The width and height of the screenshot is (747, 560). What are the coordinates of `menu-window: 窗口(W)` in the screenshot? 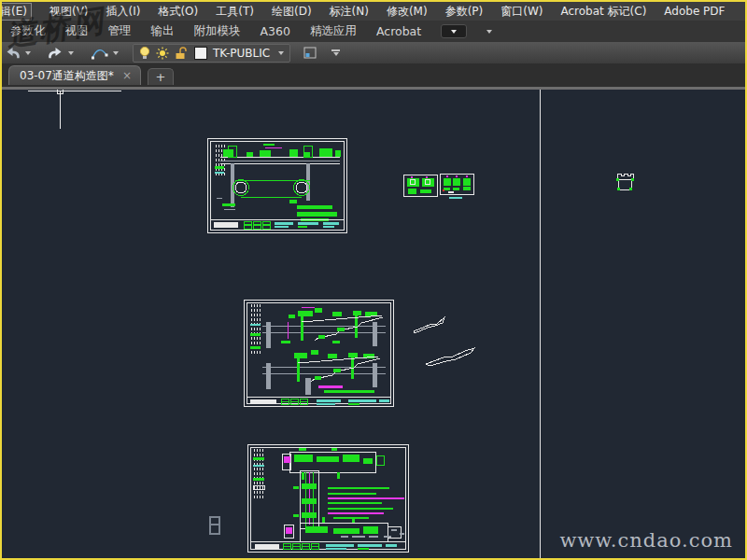 It's located at (521, 11).